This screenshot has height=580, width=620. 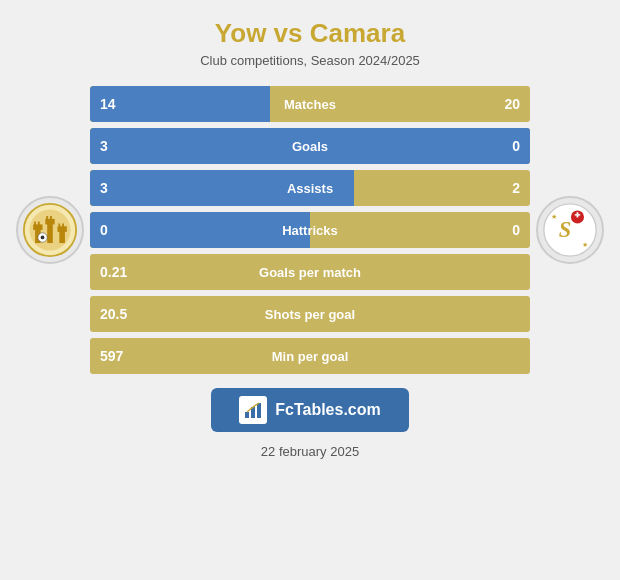 What do you see at coordinates (310, 188) in the screenshot?
I see `assists-bar: 3 Assists 2` at bounding box center [310, 188].